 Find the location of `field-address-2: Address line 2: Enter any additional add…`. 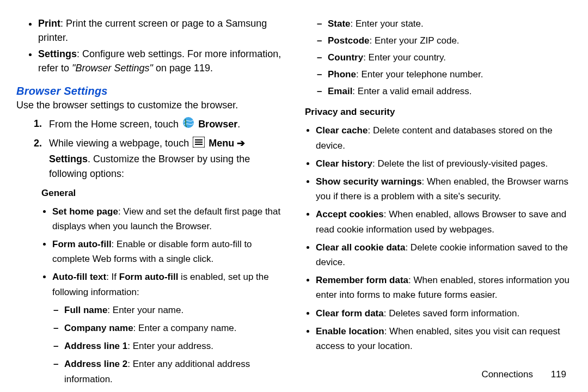

field-address-2: Address line 2: Enter any additional add… is located at coordinates (174, 371).